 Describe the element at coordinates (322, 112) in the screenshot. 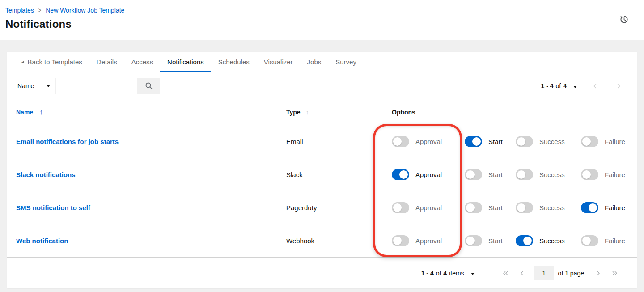

I see `table-header: Name ↑ Type ↕ Options` at that location.